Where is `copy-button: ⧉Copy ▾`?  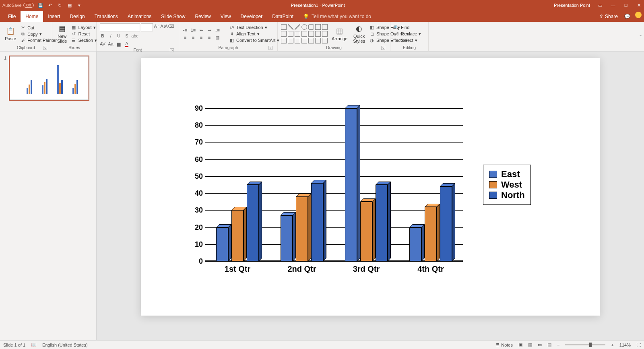 copy-button: ⧉Copy ▾ is located at coordinates (39, 34).